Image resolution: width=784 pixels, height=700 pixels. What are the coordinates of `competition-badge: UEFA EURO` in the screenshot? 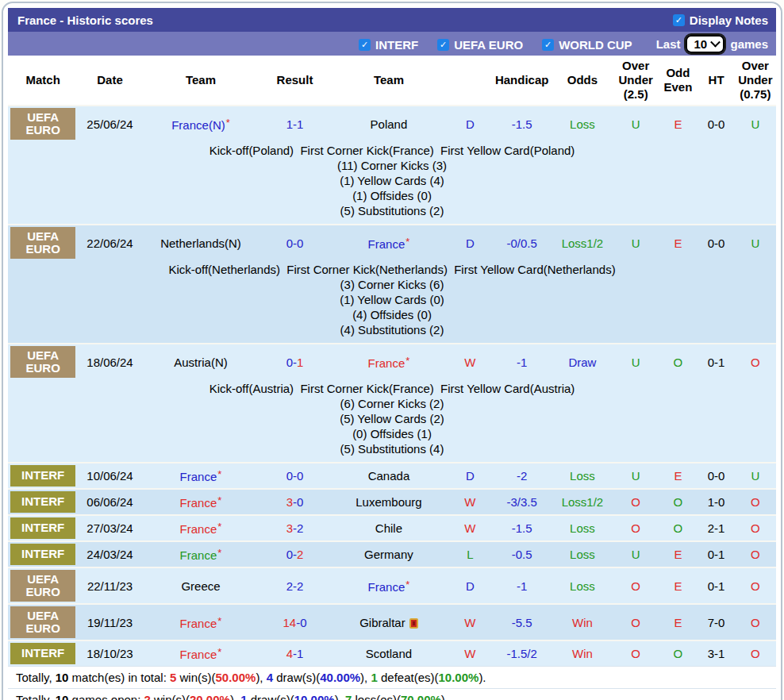 It's located at (43, 124).